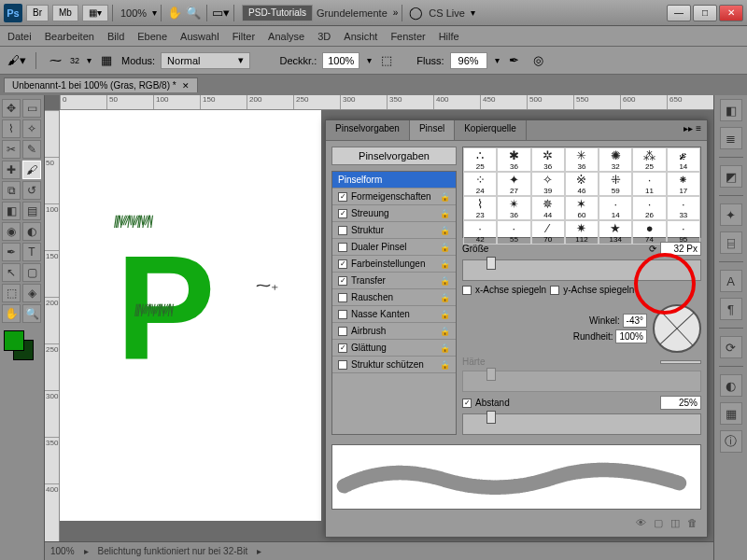 This screenshot has width=747, height=560. I want to click on zoom-icon: 🔍, so click(193, 13).